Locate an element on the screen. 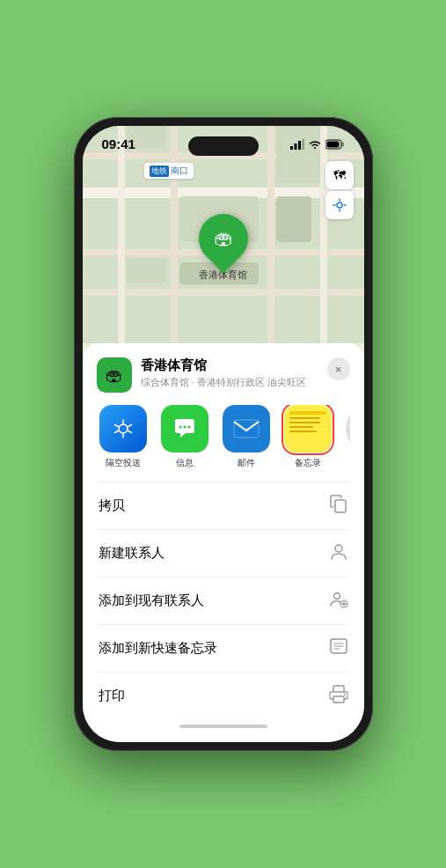  message-label: 信息 is located at coordinates (185, 463).